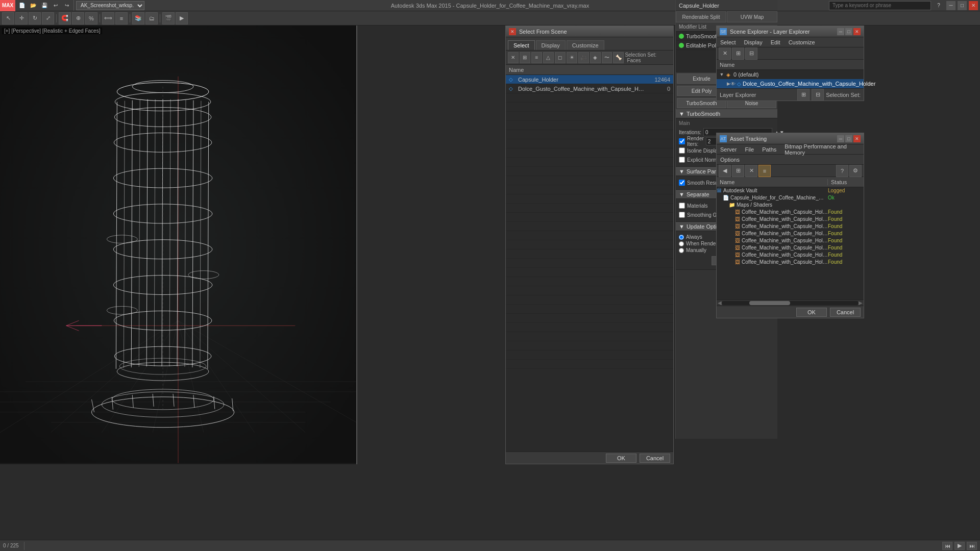 This screenshot has height=551, width=980. I want to click on sfs-tab-customize: Customize, so click(585, 45).